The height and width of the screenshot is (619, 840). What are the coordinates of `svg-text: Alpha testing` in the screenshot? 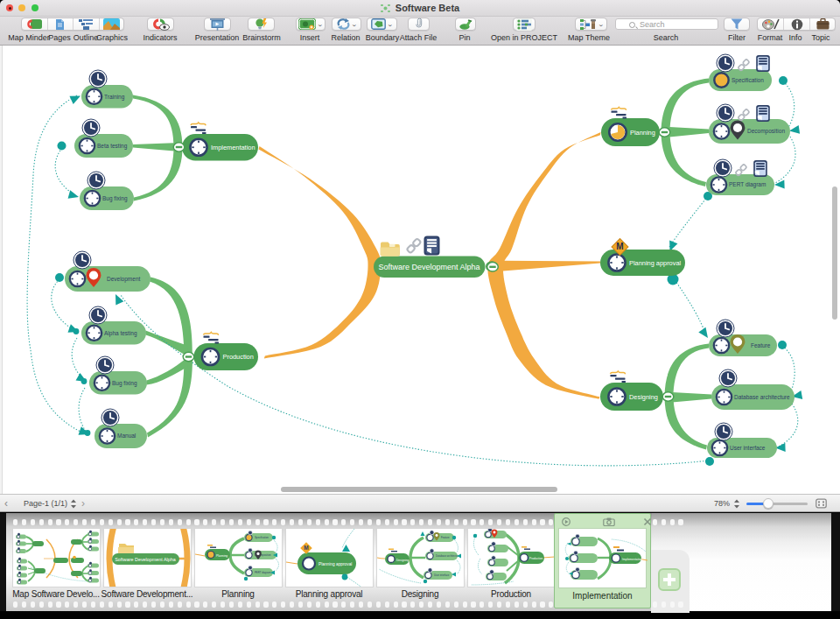 It's located at (121, 334).